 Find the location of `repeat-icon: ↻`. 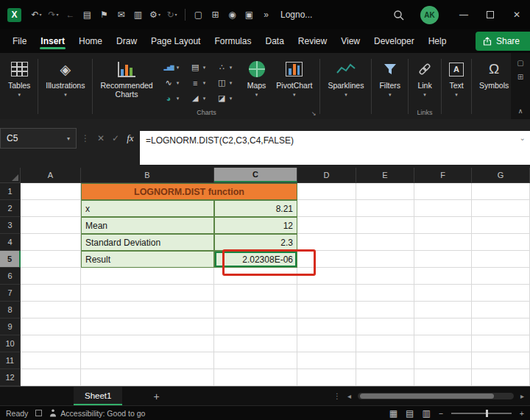

repeat-icon: ↻ is located at coordinates (172, 15).